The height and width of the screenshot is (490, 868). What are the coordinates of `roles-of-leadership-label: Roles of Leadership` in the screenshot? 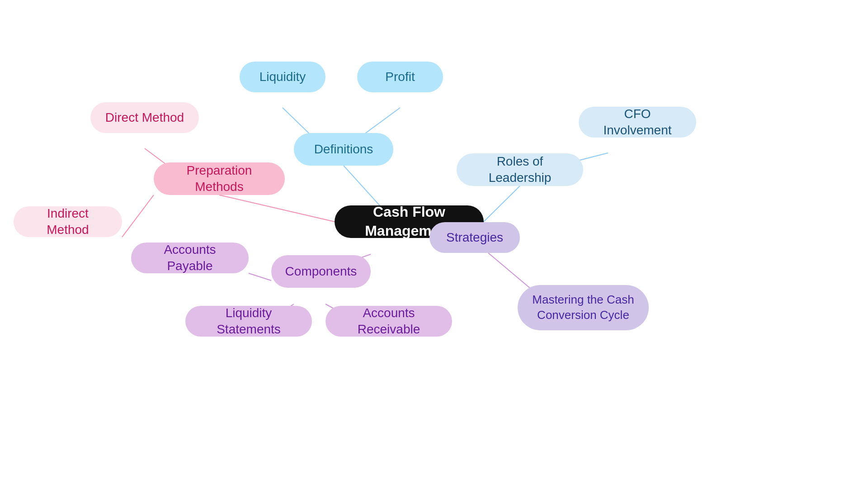 It's located at (520, 170).